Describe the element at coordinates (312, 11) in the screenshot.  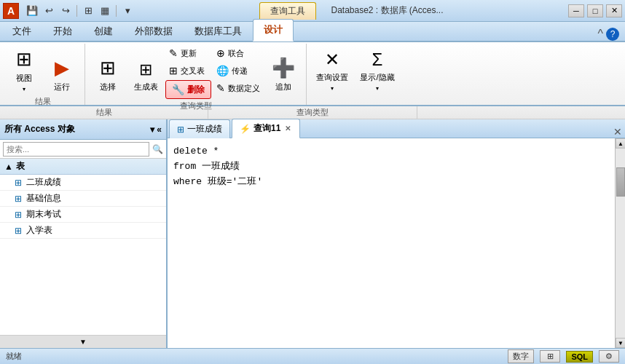
I see `title-bar: A 💾 ↩ ↪ ⊞ ▦ ▾ 查询工具 Database2 : 数据库 (Acce…` at that location.